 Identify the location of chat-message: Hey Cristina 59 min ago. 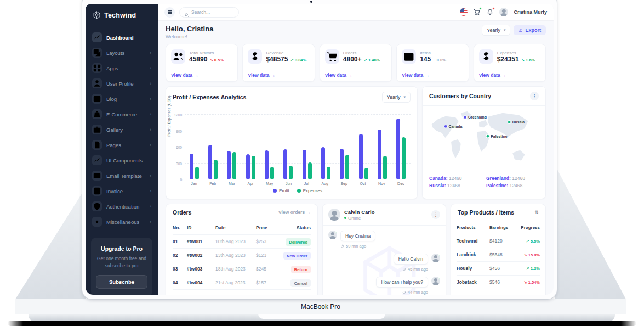
(384, 239).